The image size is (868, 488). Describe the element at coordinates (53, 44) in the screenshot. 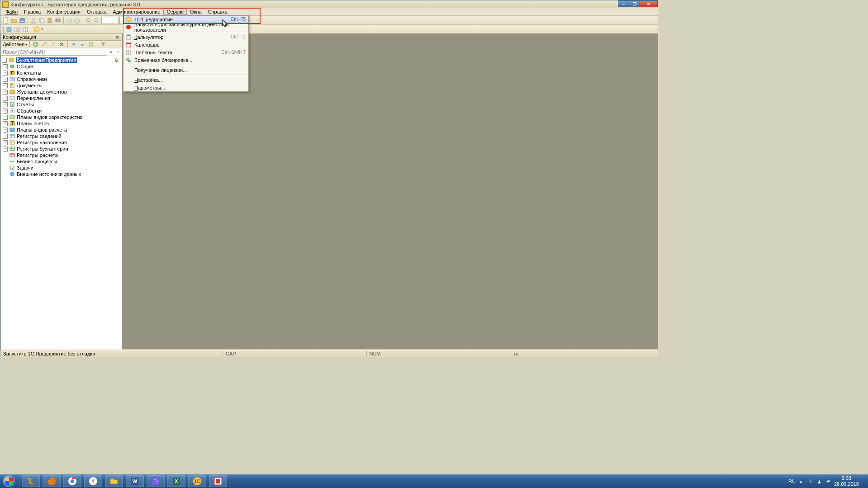

I see `wand-icon` at that location.